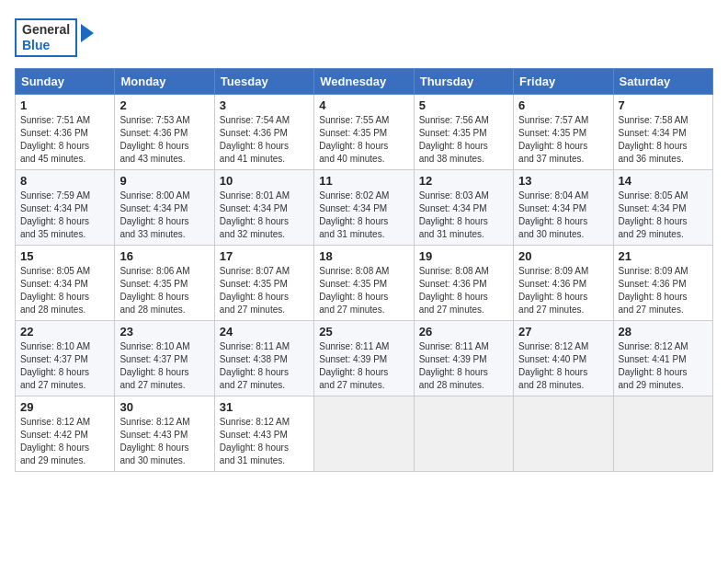  I want to click on day-info: Sunrise: 8:11 AM Sunset: 4:38 PM Dayligh…, so click(265, 366).